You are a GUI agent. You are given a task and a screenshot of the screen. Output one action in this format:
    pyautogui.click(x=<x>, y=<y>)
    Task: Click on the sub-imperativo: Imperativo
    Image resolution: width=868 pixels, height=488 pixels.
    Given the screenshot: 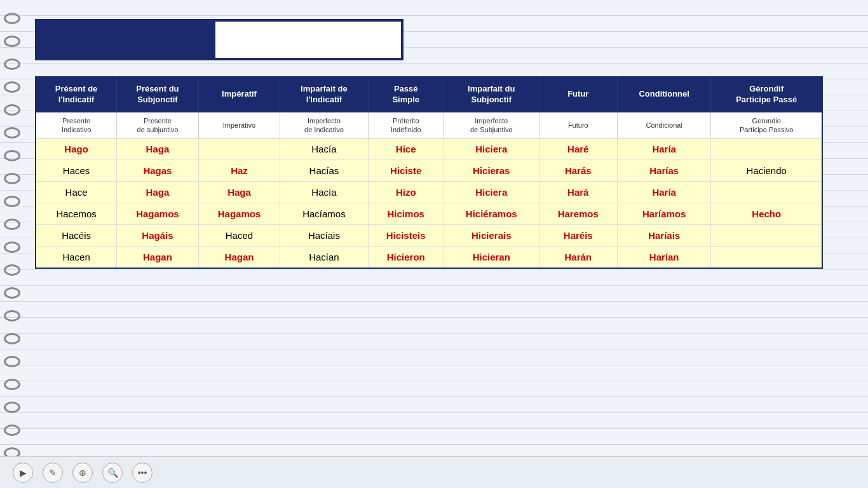 What is the action you would take?
    pyautogui.click(x=239, y=125)
    